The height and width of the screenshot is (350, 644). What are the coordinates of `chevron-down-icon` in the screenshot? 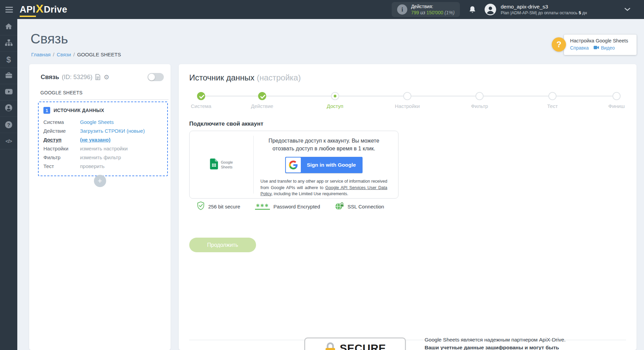 It's located at (627, 10).